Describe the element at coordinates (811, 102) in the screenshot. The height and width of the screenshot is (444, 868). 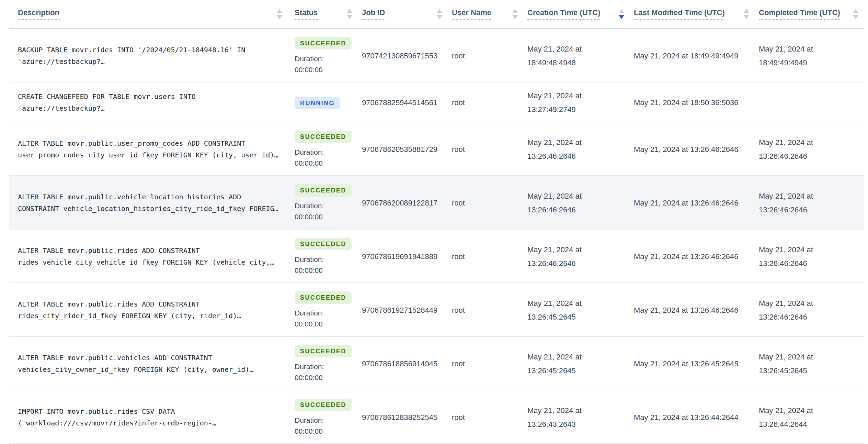
I see `completed-time-cell` at that location.